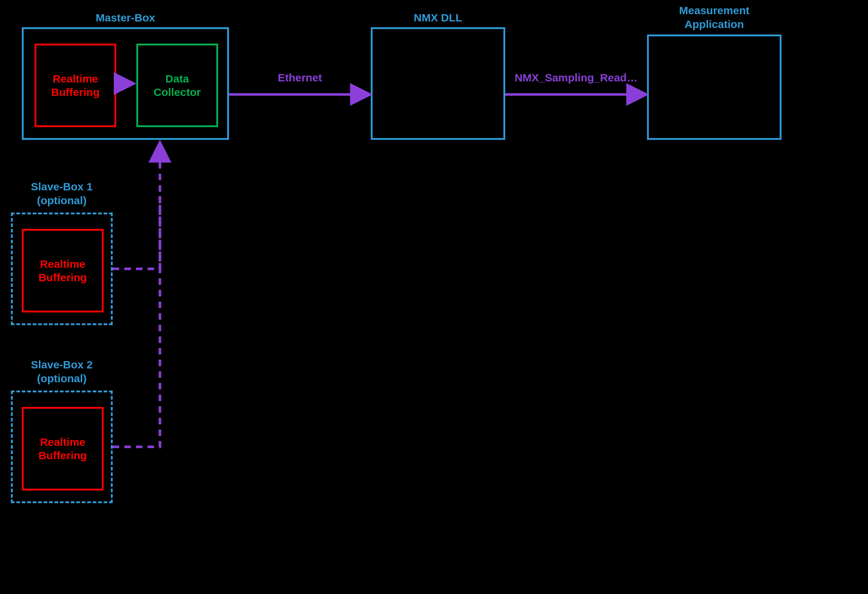  I want to click on slave-box-2: Realtime Buffering, so click(62, 447).